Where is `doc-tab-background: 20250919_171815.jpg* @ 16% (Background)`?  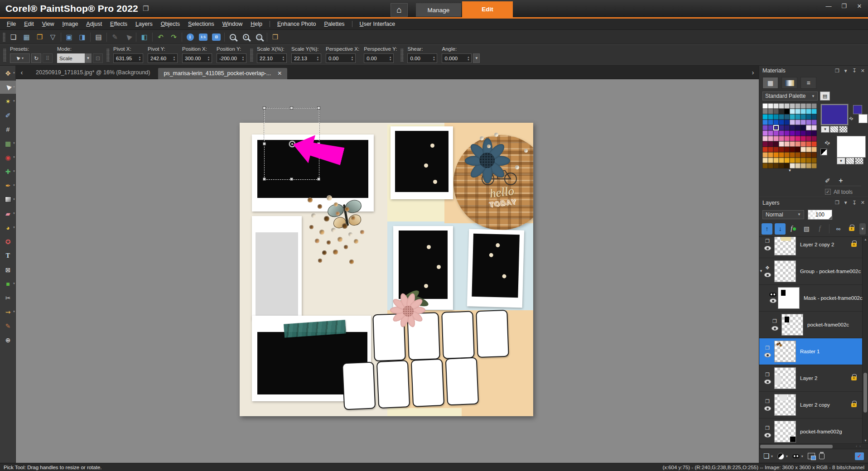
doc-tab-background: 20250919_171815.jpg* @ 16% (Background) is located at coordinates (93, 72).